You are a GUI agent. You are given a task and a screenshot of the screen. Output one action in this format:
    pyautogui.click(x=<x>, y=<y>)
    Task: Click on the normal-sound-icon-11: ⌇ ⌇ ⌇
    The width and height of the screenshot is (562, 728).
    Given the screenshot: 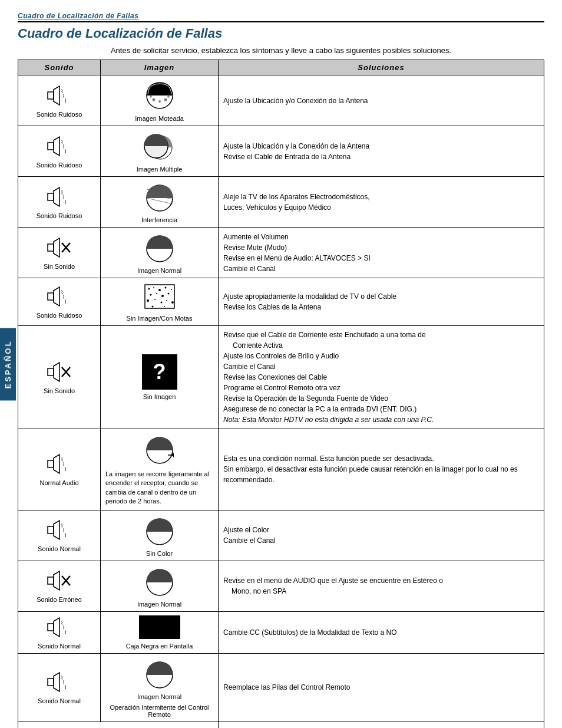 What is the action you would take?
    pyautogui.click(x=59, y=682)
    